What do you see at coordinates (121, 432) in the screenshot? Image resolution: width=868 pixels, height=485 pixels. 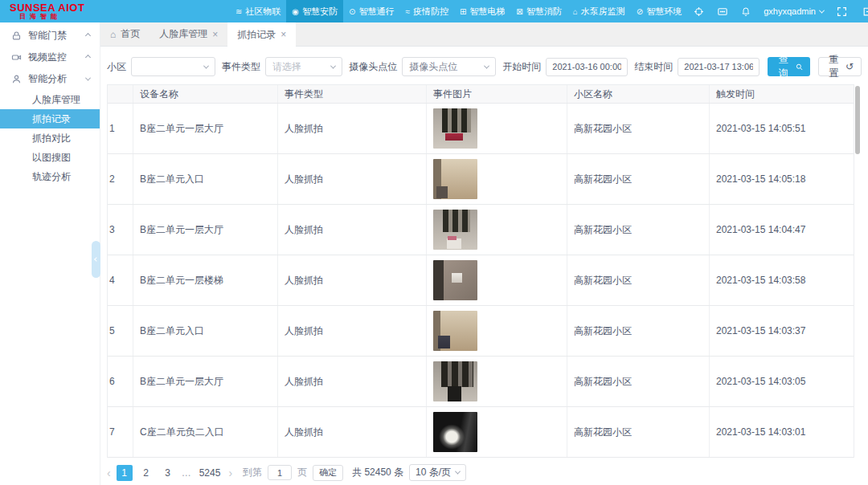 I see `row-index: 7` at bounding box center [121, 432].